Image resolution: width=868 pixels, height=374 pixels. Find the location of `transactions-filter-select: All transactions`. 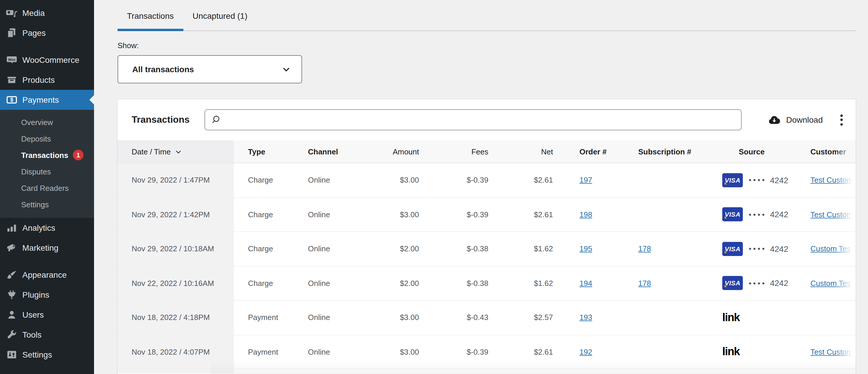

transactions-filter-select: All transactions is located at coordinates (210, 69).